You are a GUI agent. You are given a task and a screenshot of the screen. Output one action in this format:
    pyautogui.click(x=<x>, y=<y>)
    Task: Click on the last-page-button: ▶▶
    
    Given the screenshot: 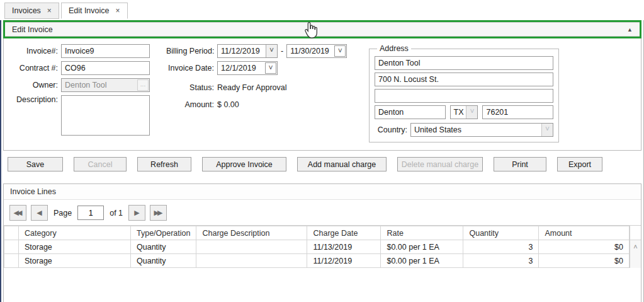 What is the action you would take?
    pyautogui.click(x=159, y=213)
    